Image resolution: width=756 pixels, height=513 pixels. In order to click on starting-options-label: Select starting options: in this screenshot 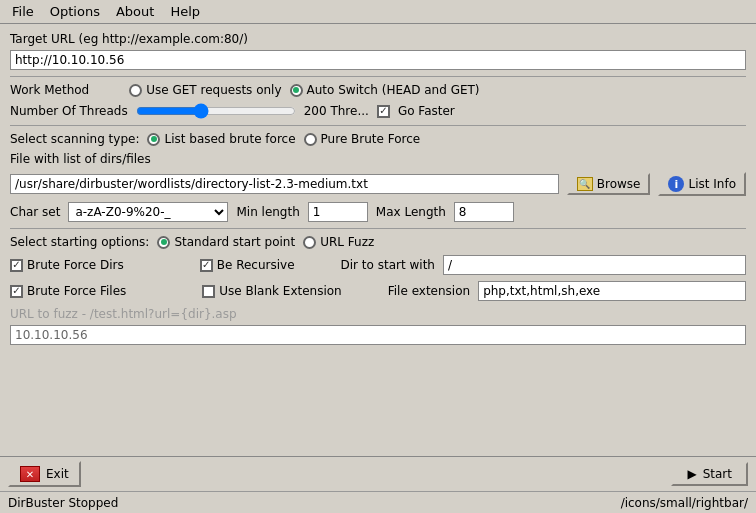, I will do `click(80, 242)`.